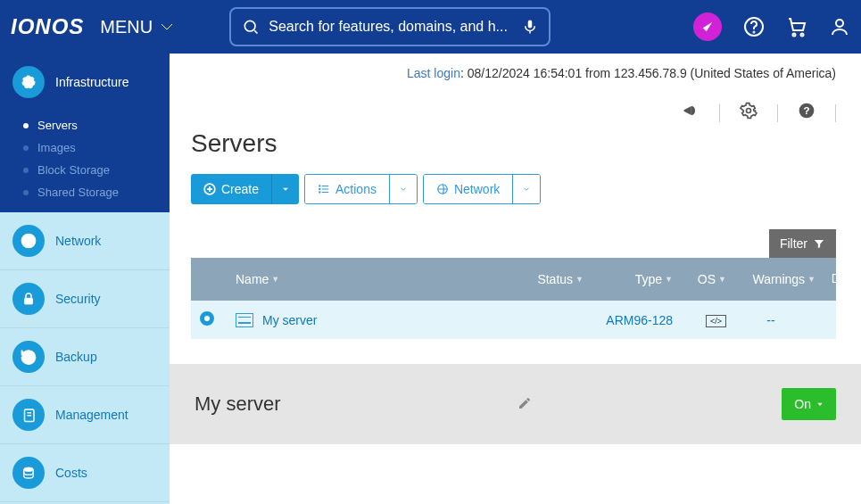 The image size is (861, 504). What do you see at coordinates (85, 161) in the screenshot?
I see `sidebar-submenu: Servers Images Block Storage Shared Stor…` at bounding box center [85, 161].